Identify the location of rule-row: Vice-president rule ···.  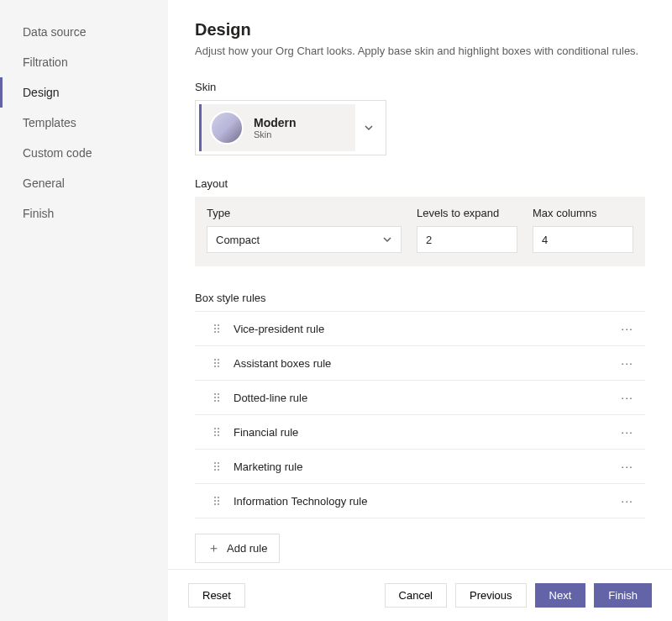
(420, 329).